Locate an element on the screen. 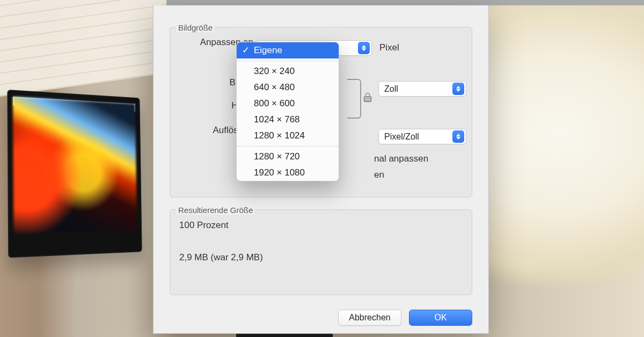 This screenshot has width=644, height=337. image-size-panel-title: Bildgröße is located at coordinates (195, 28).